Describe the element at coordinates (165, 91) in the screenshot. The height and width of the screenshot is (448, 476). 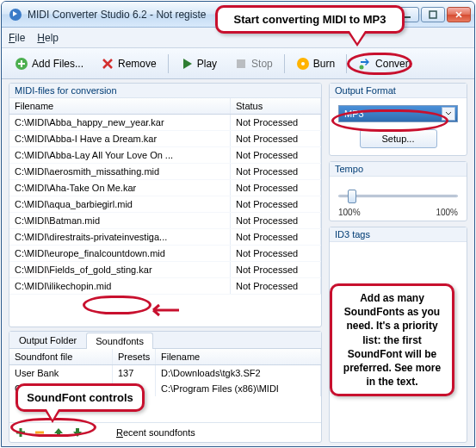
I see `file-list-title: MIDI-files for conversion` at that location.